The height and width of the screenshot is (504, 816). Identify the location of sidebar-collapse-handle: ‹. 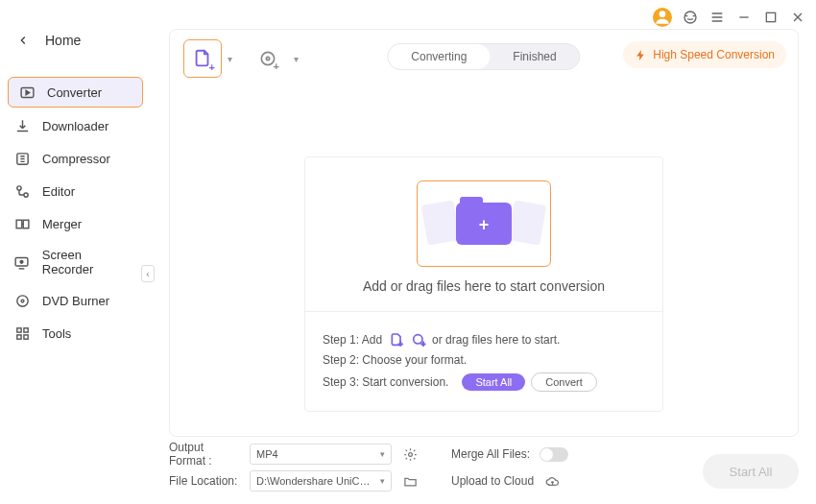
(148, 274).